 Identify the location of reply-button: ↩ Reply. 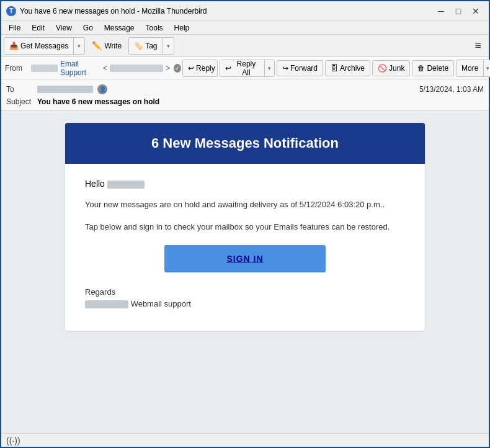
(200, 68).